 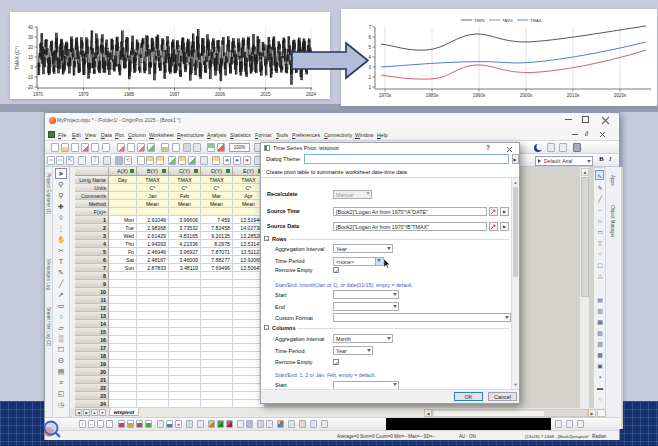 I want to click on svg-text: 1970s, so click(x=386, y=96).